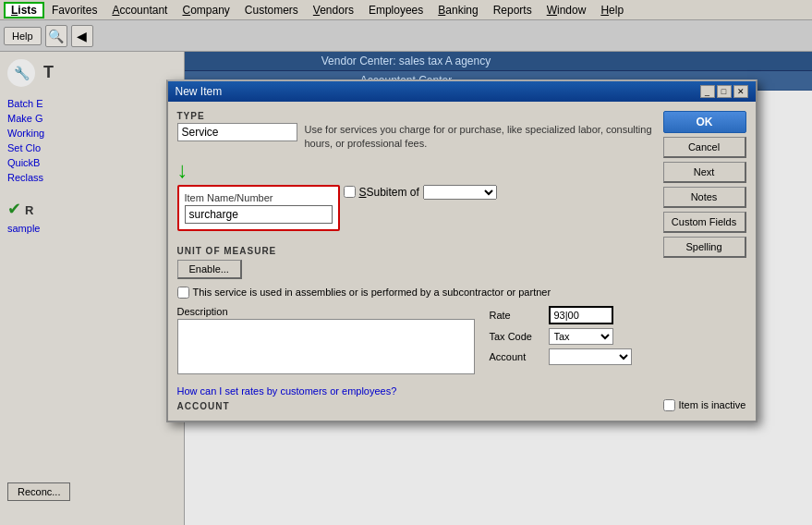 This screenshot has height=525, width=812. Describe the element at coordinates (705, 222) in the screenshot. I see `custom-fields-button: Custom Fields` at that location.